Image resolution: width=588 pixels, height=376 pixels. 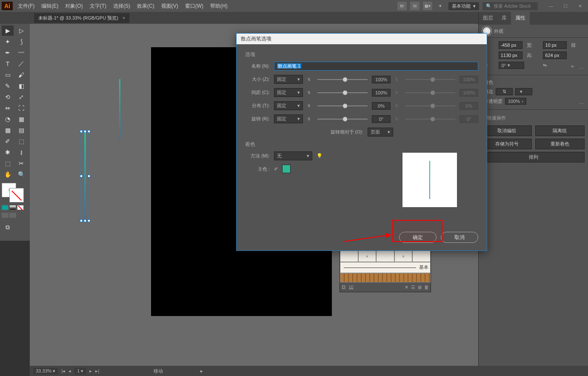 What do you see at coordinates (288, 105) in the screenshot?
I see `scatter-mode-dropdown: 固定▾` at bounding box center [288, 105].